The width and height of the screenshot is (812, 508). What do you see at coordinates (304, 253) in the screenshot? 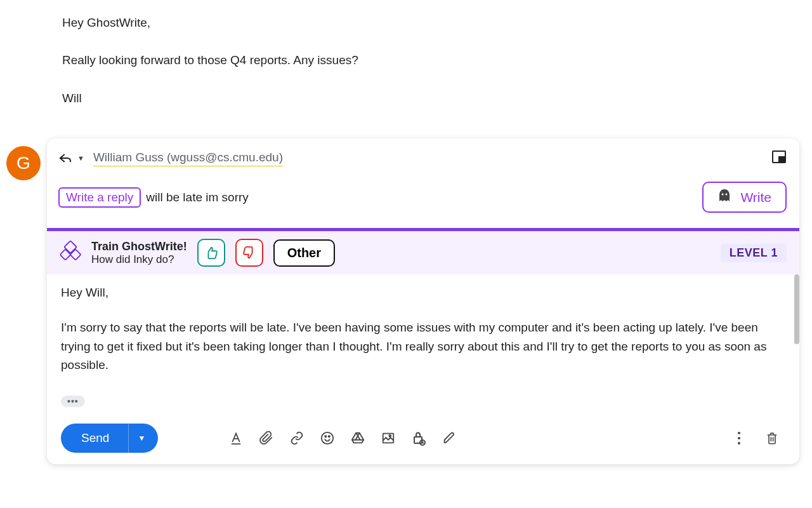
I see `feedback-other-button: Other` at bounding box center [304, 253].